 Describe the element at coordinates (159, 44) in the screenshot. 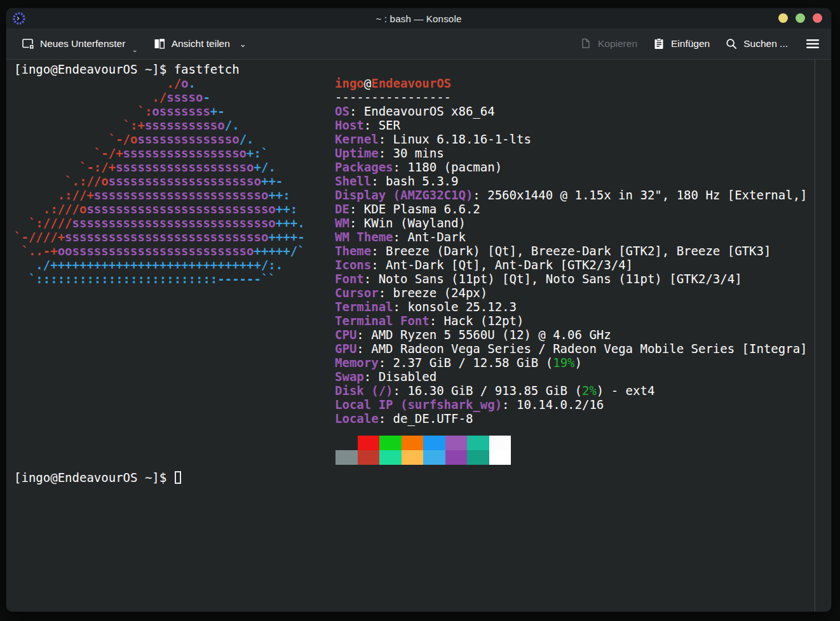

I see `split-view-icon` at that location.